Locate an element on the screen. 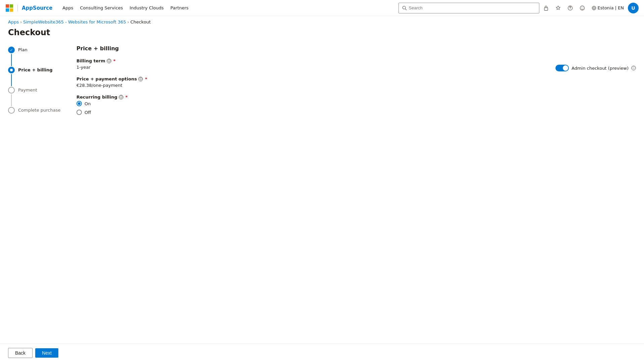 The image size is (644, 362). recurring-billing-info-icon: ⓘ is located at coordinates (121, 97).